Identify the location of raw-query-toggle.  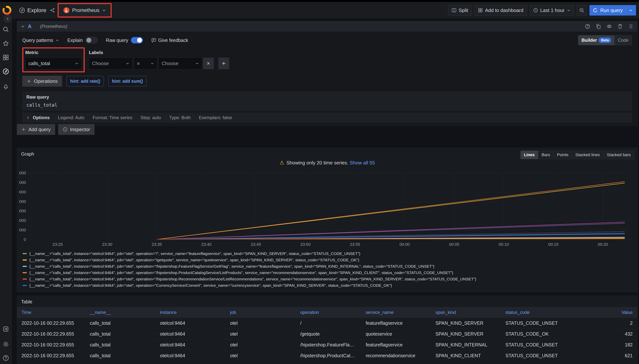
(137, 40).